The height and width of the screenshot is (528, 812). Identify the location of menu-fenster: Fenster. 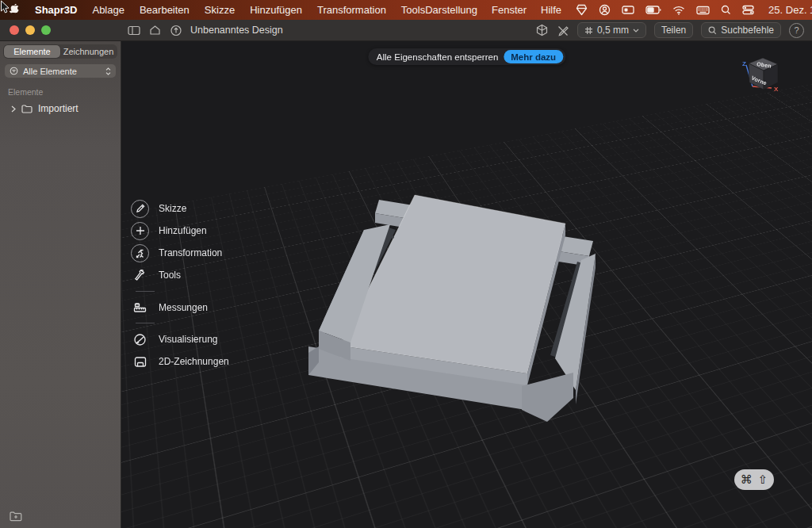
(509, 10).